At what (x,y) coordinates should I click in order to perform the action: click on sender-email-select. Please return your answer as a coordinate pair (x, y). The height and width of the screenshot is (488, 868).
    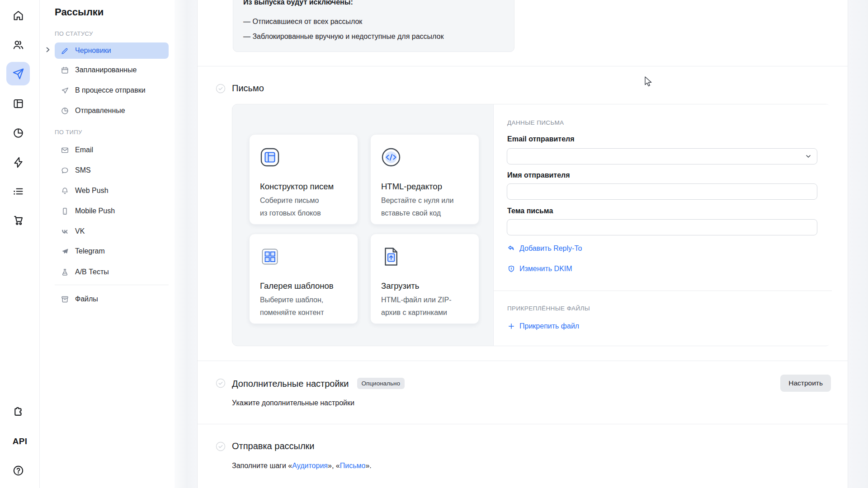
    Looking at the image, I should click on (662, 156).